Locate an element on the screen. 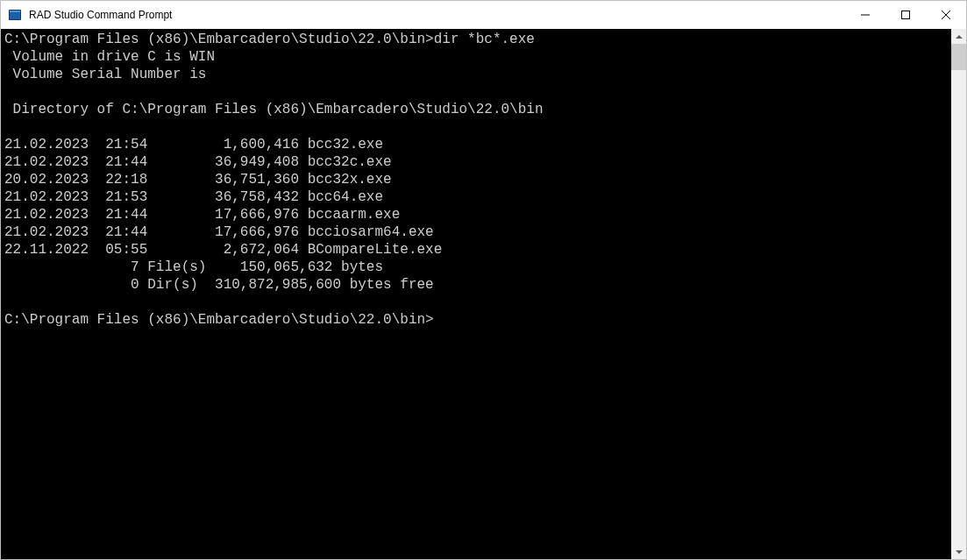 The height and width of the screenshot is (560, 967). app-icon is located at coordinates (15, 15).